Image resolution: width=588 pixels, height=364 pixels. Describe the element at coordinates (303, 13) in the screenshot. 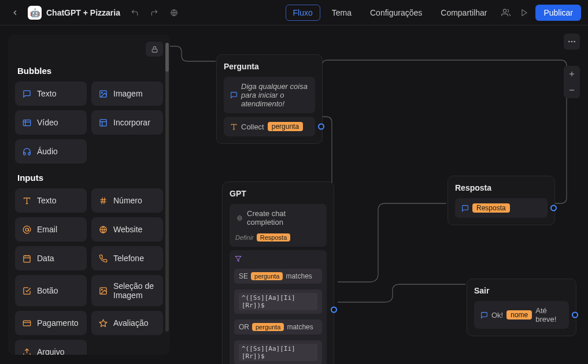

I see `nav-fluxo: Fluxo` at that location.